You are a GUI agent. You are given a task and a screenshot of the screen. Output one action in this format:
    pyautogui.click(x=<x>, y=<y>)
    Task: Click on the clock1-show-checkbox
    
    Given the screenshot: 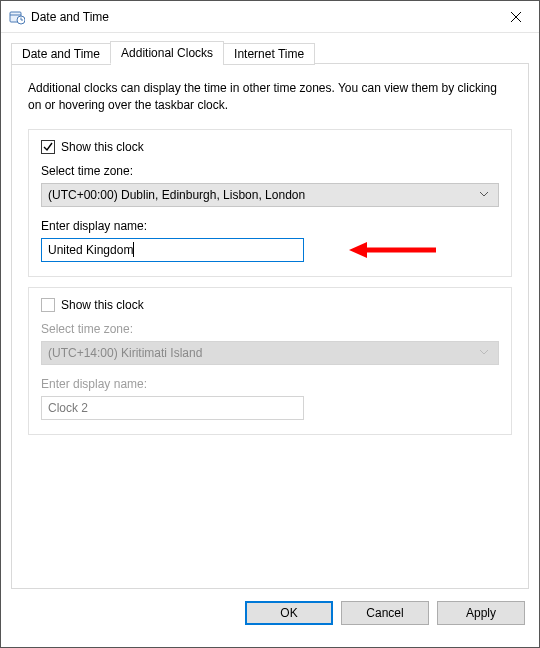 What is the action you would take?
    pyautogui.click(x=48, y=147)
    